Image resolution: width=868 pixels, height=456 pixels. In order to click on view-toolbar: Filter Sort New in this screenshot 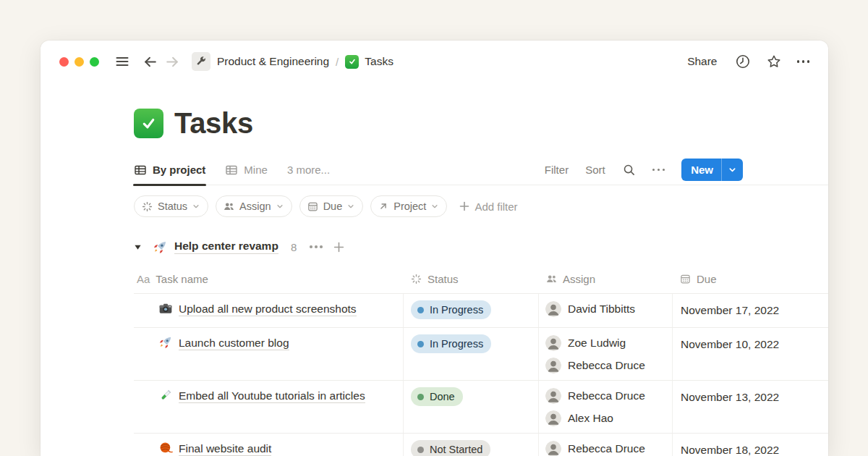, I will do `click(644, 169)`.